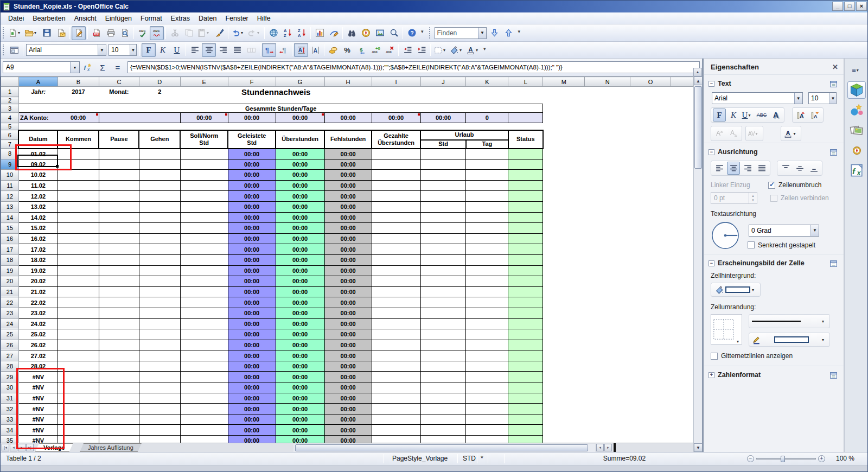  What do you see at coordinates (10, 218) in the screenshot?
I see `row-header-14: 14` at bounding box center [10, 218].